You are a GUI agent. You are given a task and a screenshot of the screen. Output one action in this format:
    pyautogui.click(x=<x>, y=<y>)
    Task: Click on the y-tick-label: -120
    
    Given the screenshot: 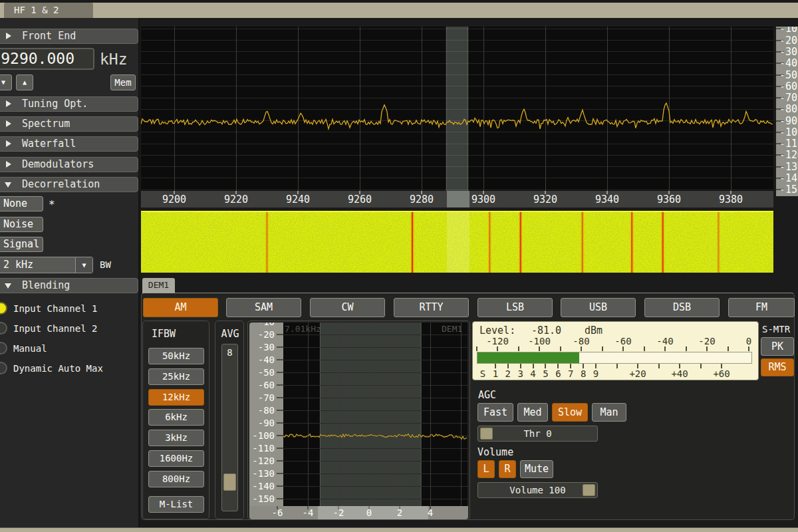 What is the action you would take?
    pyautogui.click(x=262, y=461)
    